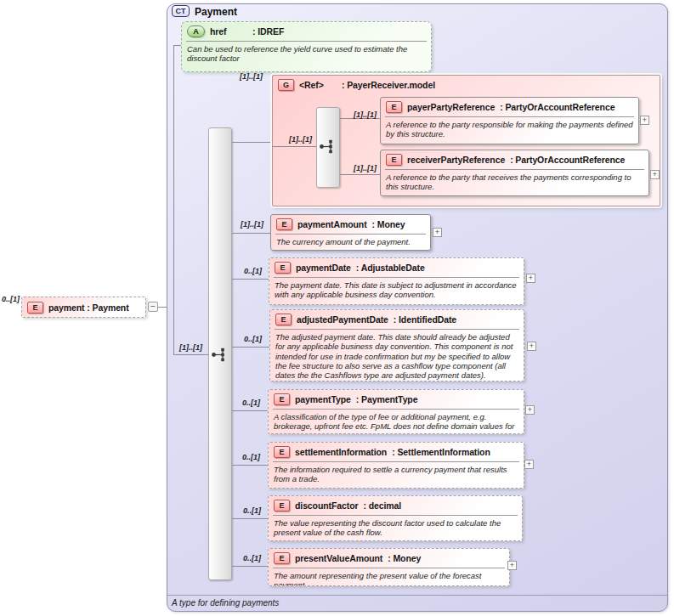  What do you see at coordinates (397, 355) in the screenshot?
I see `element-doc: The adjusted payment date. This date sho…` at bounding box center [397, 355].